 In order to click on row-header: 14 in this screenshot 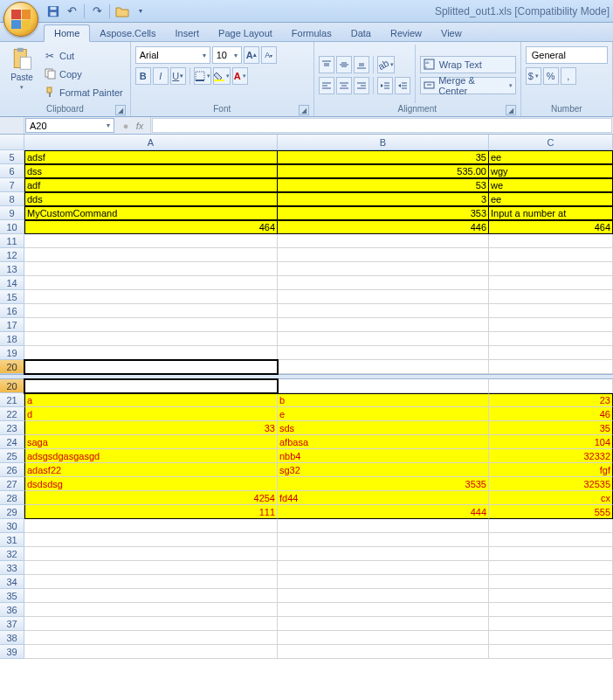, I will do `click(12, 283)`.